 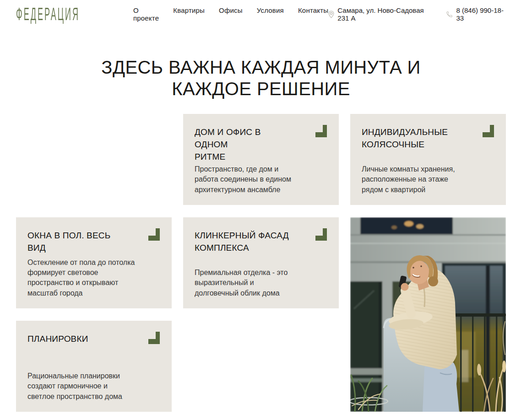 I want to click on card-title: КЛИНКЕРНЫЙ ФАСАД КОМПЛЕКСА, so click(x=261, y=242).